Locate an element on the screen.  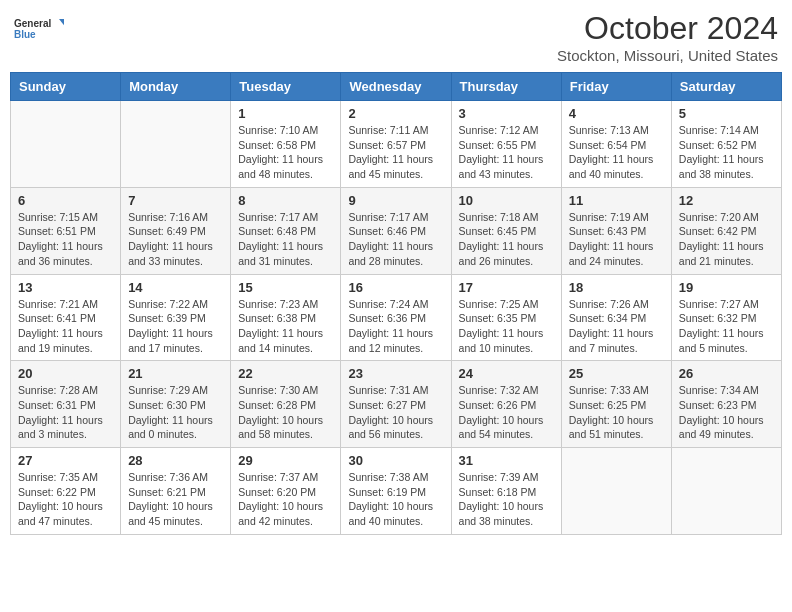
day-number: 11 is located at coordinates (616, 200).